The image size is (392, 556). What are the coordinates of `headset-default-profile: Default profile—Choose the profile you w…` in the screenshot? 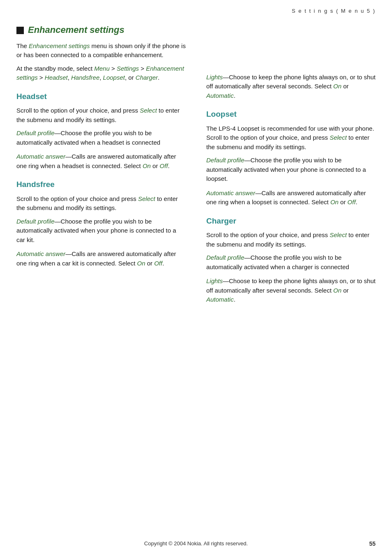 It's located at (101, 138).